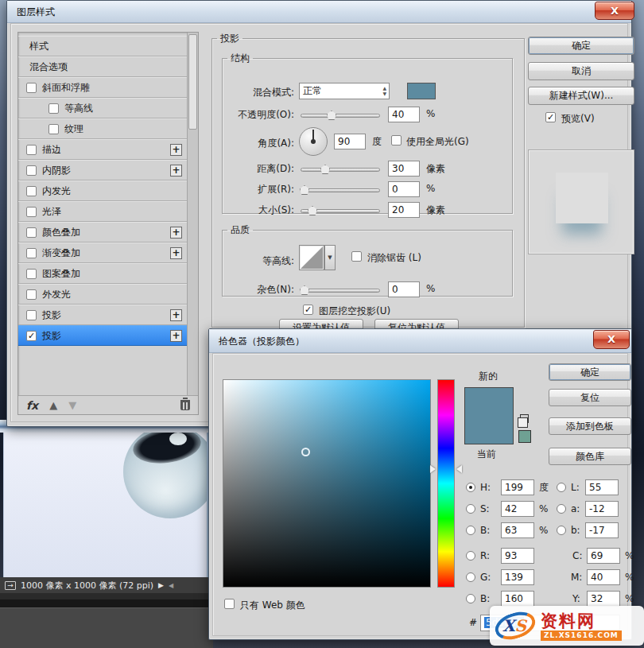 The width and height of the screenshot is (644, 648). Describe the element at coordinates (103, 149) in the screenshot. I see `sidebar-item-stroke: 描边 +` at that location.